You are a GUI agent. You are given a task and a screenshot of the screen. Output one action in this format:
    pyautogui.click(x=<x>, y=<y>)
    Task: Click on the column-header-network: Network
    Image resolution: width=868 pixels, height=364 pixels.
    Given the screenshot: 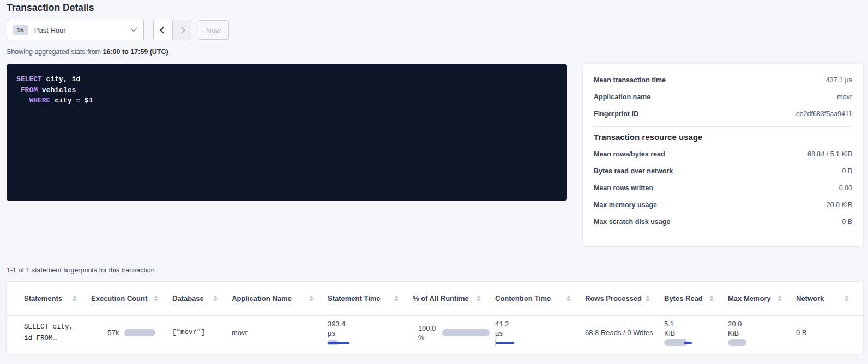 What is the action you would take?
    pyautogui.click(x=830, y=305)
    